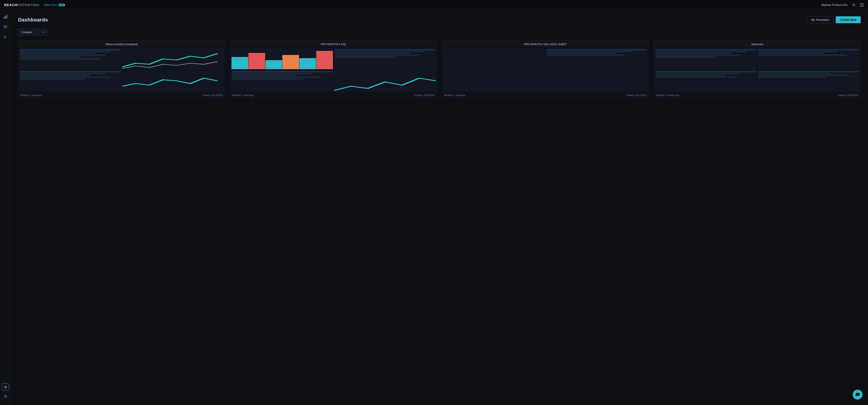 This screenshot has height=405, width=868. What do you see at coordinates (33, 32) in the screenshot?
I see `filter-dropdown: Created ▾` at bounding box center [33, 32].